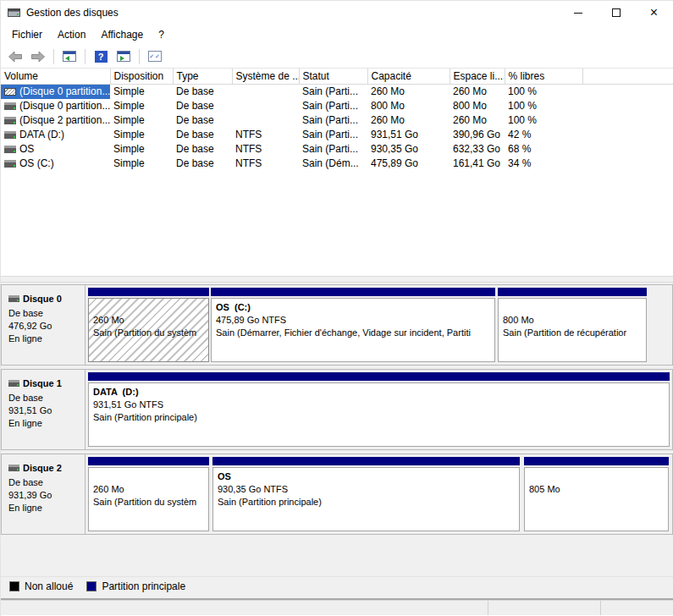 This screenshot has width=673, height=616. Describe the element at coordinates (38, 57) in the screenshot. I see `forward-button` at that location.